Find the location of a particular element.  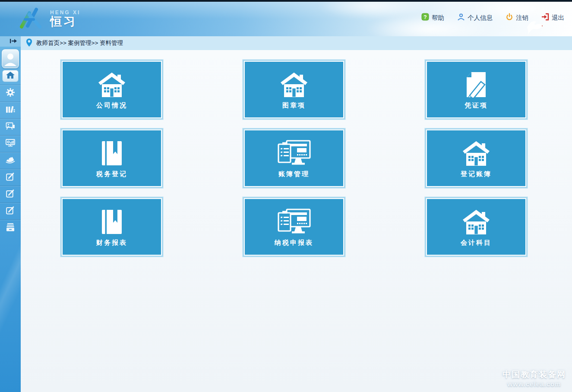

collapse-arrow-icon is located at coordinates (13, 41).